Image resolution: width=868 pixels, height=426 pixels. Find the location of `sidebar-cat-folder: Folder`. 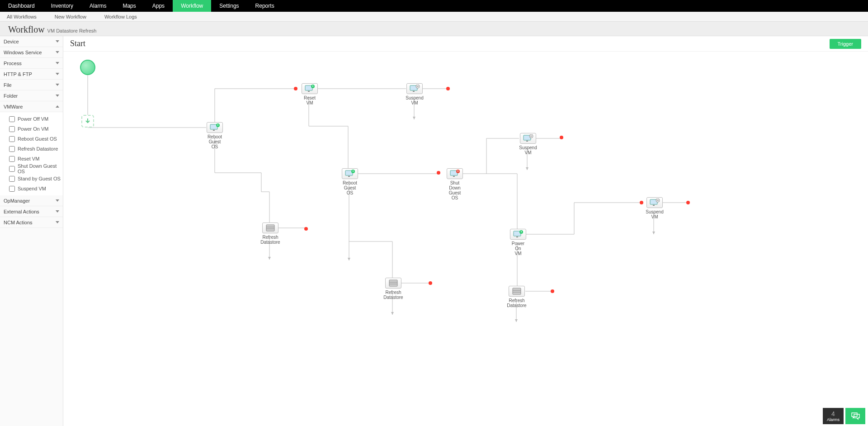

sidebar-cat-folder: Folder is located at coordinates (32, 96).